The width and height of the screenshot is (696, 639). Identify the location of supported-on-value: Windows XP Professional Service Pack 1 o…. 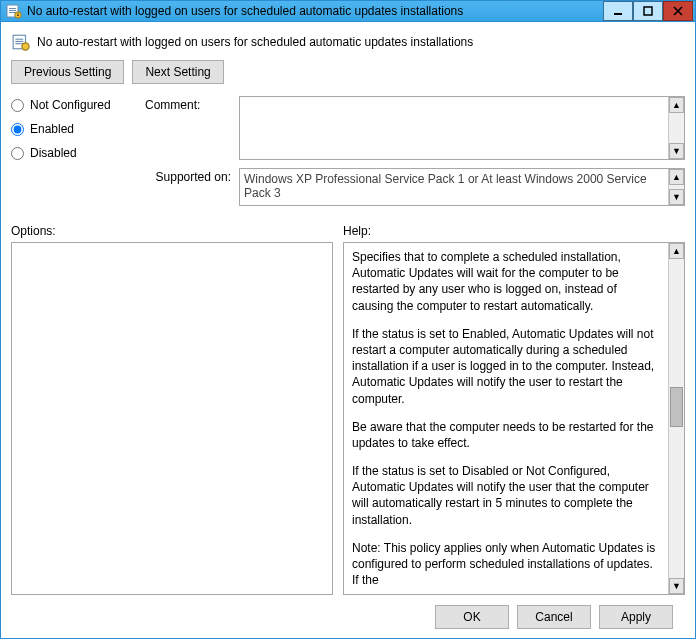
(454, 187).